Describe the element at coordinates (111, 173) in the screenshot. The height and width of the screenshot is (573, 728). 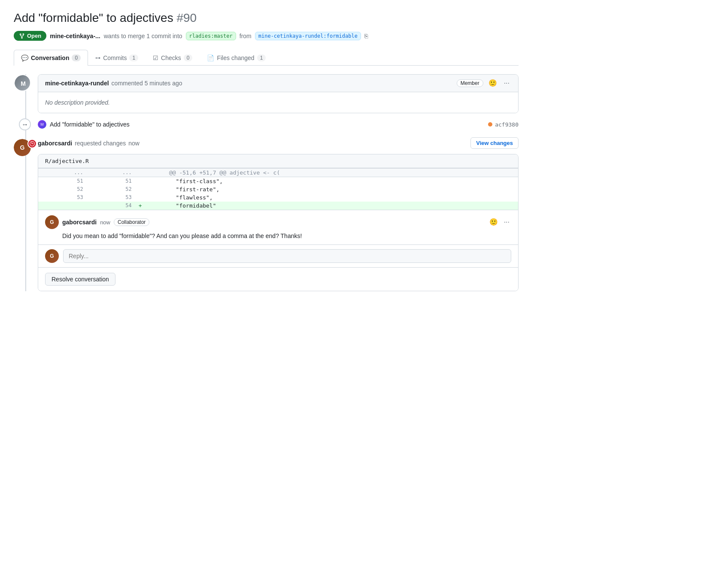
I see `diff-hunk-new-num: ...` at that location.